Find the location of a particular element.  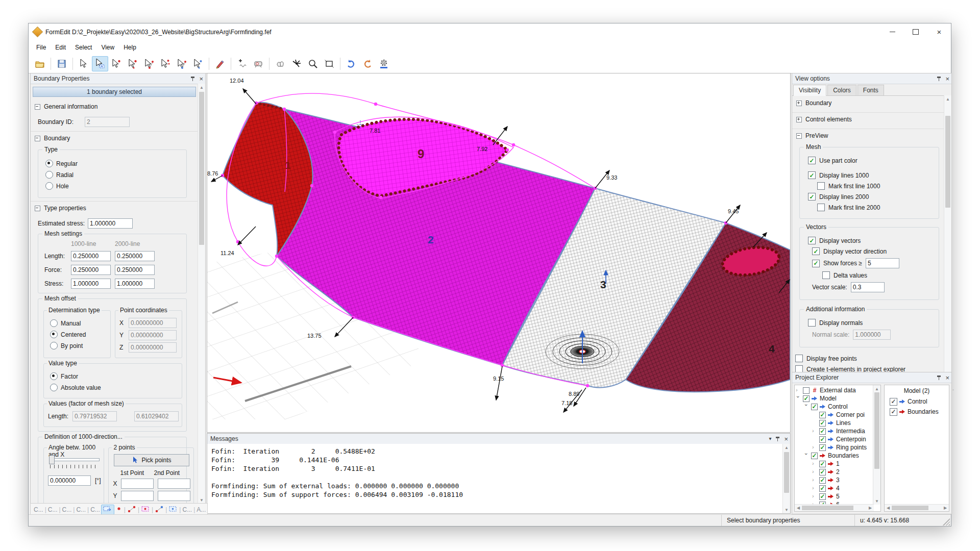

radio-centered: Centered is located at coordinates (79, 335).